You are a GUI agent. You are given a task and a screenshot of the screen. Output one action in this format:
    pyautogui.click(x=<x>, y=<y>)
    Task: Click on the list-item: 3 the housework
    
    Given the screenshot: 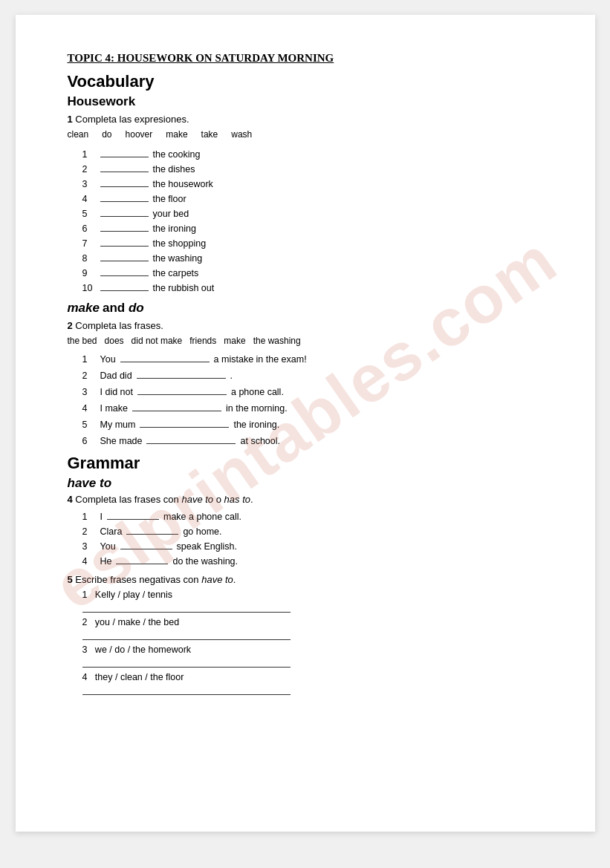 What is the action you would take?
    pyautogui.click(x=317, y=183)
    